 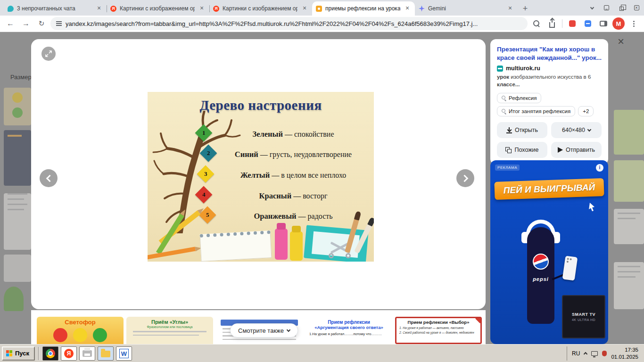 What do you see at coordinates (576, 130) in the screenshot?
I see `size-select: 640×480` at bounding box center [576, 130].